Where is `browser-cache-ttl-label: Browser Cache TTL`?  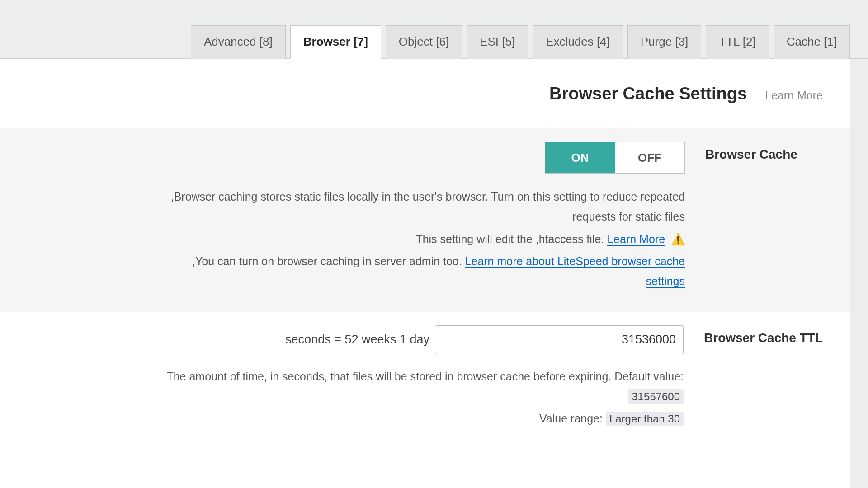
browser-cache-ttl-label: Browser Cache TTL is located at coordinates (763, 335).